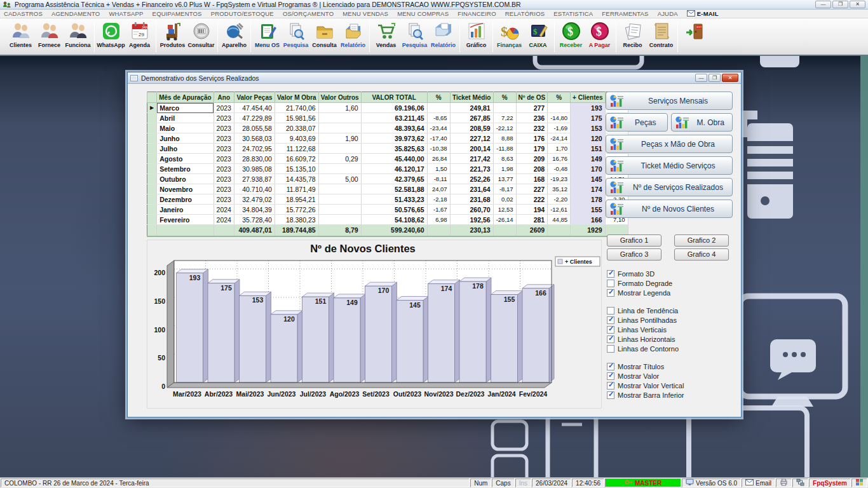 The image size is (868, 488). What do you see at coordinates (388, 200) in the screenshot?
I see `table-row: Dezembro202332.479,0218.954,2151.433,23-…` at bounding box center [388, 200].